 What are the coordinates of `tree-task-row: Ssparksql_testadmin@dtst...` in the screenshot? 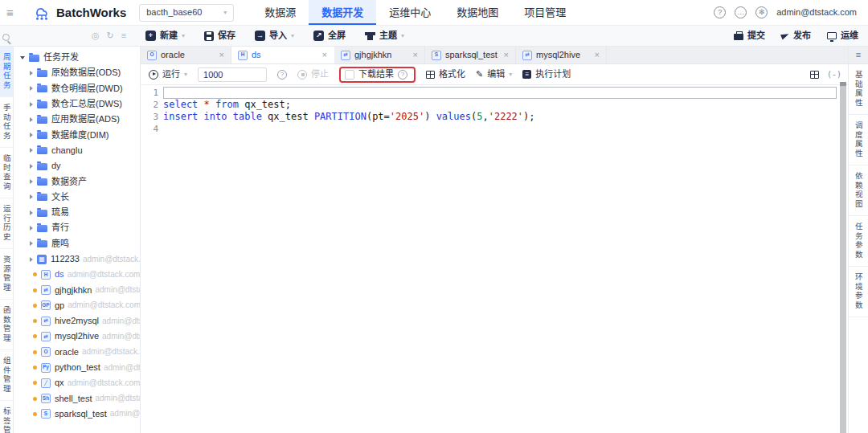 It's located at (77, 415).